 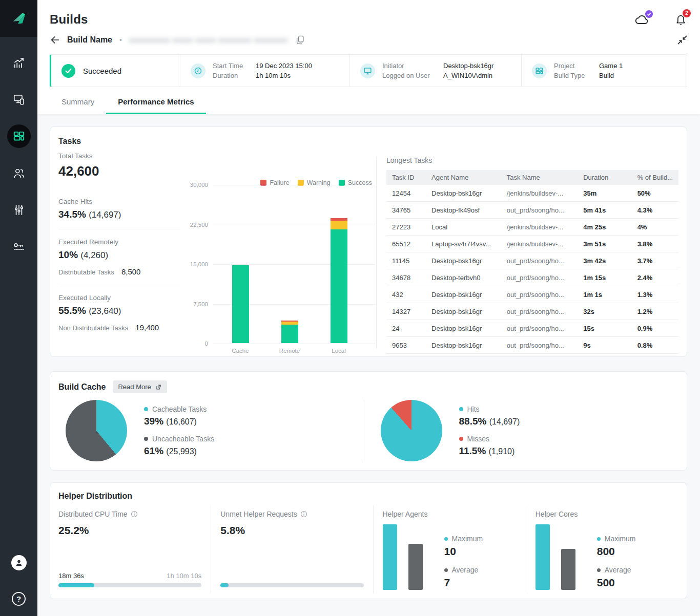 I want to click on build-cache-card: Build Cache Read More Cacheable Tasks 39…, so click(x=368, y=421).